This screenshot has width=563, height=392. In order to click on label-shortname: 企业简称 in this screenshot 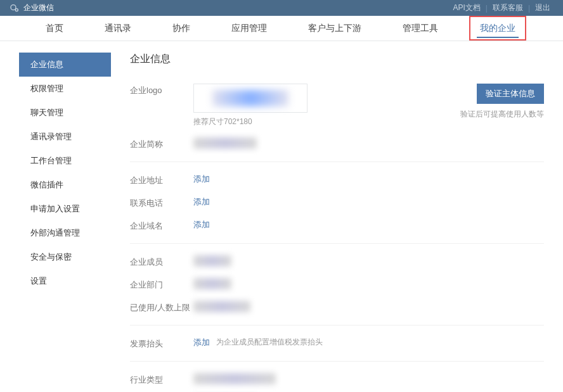, I will do `click(162, 144)`.